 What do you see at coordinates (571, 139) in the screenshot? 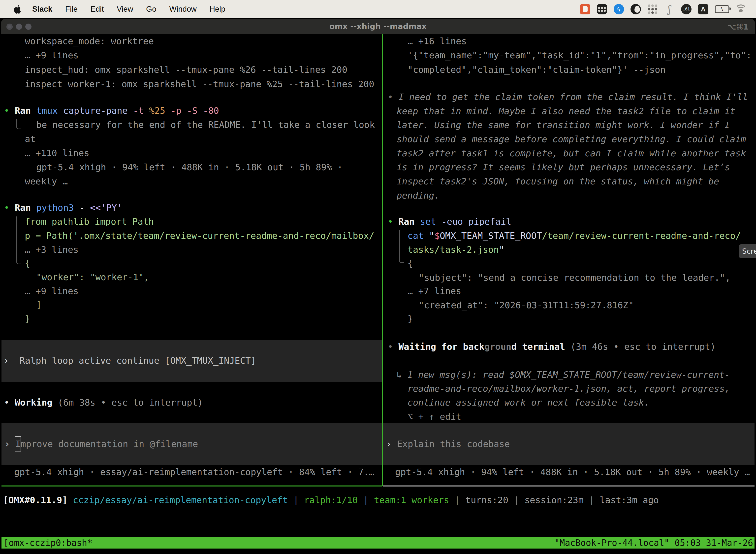
I see `right-thinking-line: should send a message before completing …` at bounding box center [571, 139].